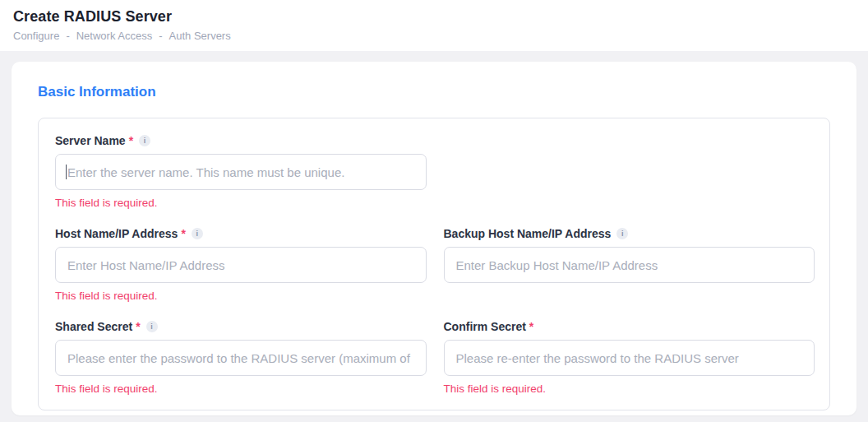 This screenshot has height=422, width=868. Describe the element at coordinates (630, 326) in the screenshot. I see `field-label-row: Confirm Secret *` at that location.